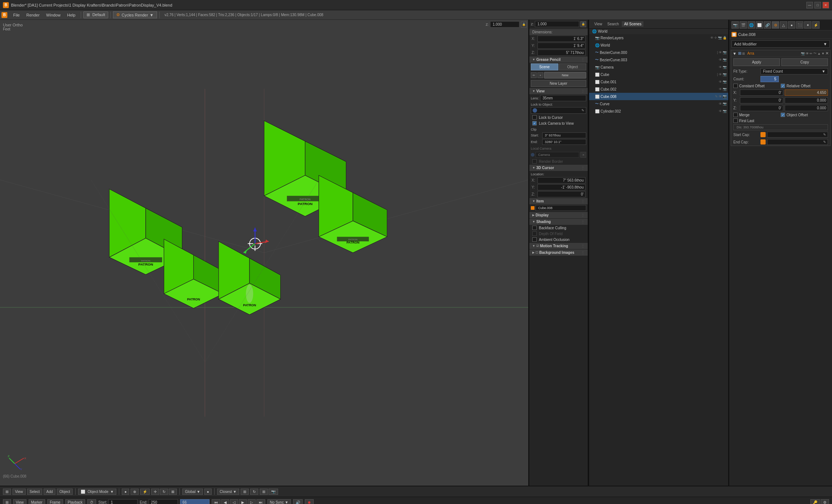  What do you see at coordinates (712, 38) in the screenshot?
I see `renderlayers-eye-icon: 👁` at bounding box center [712, 38].